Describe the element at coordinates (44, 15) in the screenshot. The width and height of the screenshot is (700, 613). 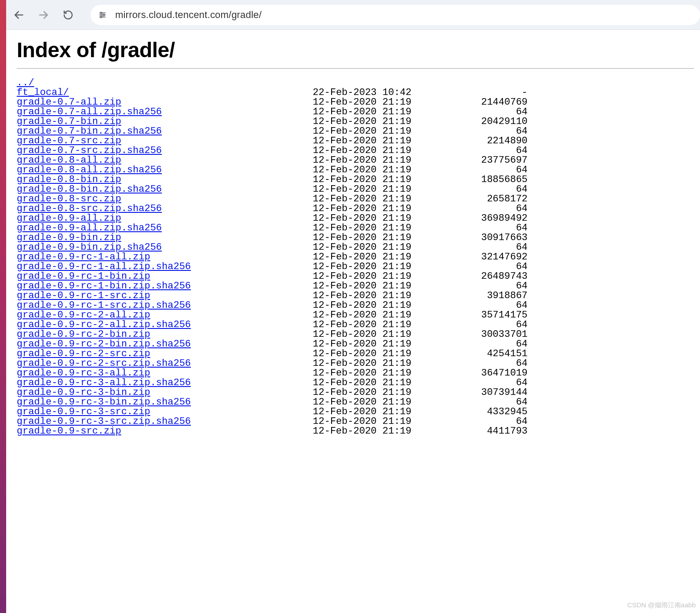
I see `arrow-right-icon` at that location.